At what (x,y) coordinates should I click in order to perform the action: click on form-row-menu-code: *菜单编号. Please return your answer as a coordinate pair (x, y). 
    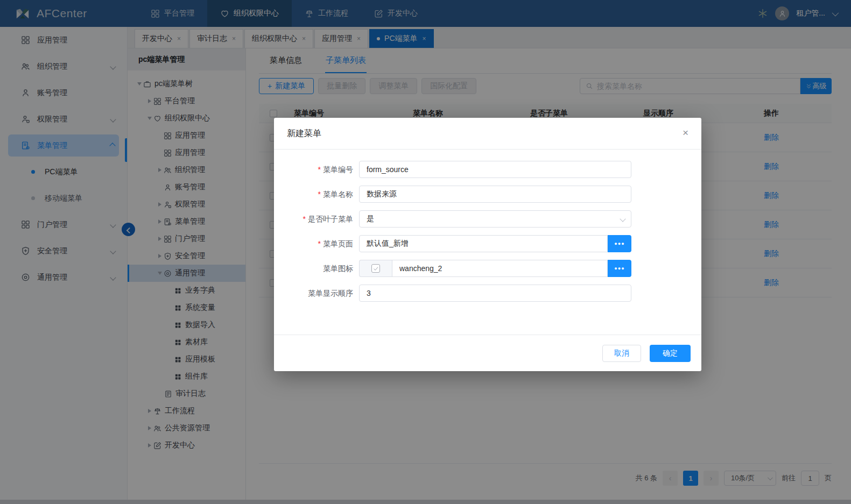
    Looking at the image, I should click on (453, 169).